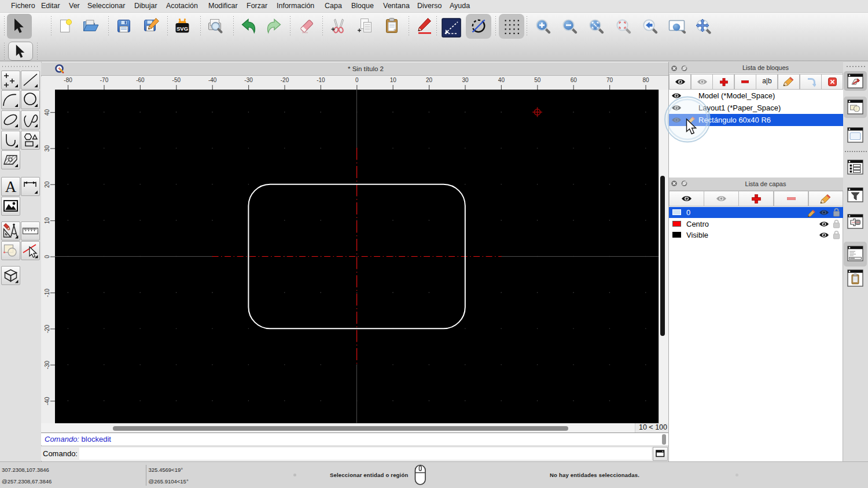 This screenshot has height=488, width=868. Describe the element at coordinates (610, 80) in the screenshot. I see `svg-text: 70` at that location.